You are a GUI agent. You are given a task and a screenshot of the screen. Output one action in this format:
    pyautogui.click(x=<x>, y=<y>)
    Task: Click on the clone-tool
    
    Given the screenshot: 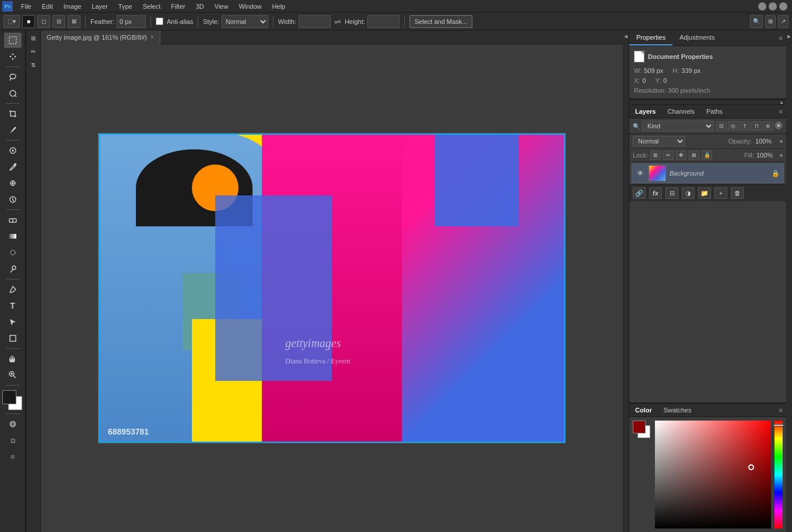 What is the action you would take?
    pyautogui.click(x=13, y=183)
    